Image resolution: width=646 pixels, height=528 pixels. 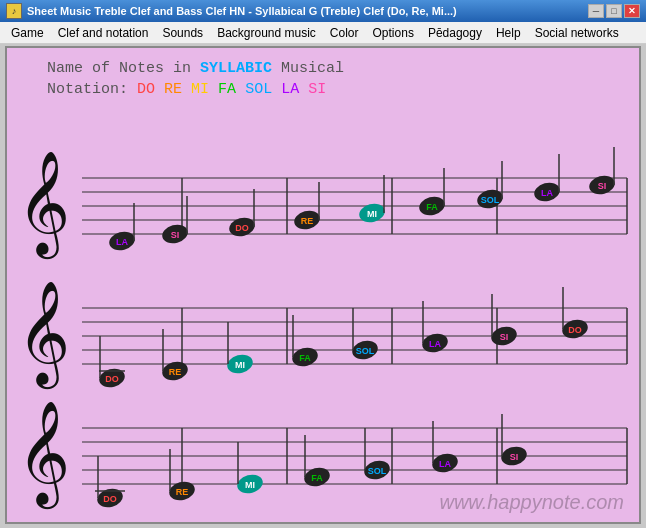 What do you see at coordinates (196, 90) in the screenshot?
I see `header-line2: Notation: DO RE MI FA SOL LA SI` at bounding box center [196, 90].